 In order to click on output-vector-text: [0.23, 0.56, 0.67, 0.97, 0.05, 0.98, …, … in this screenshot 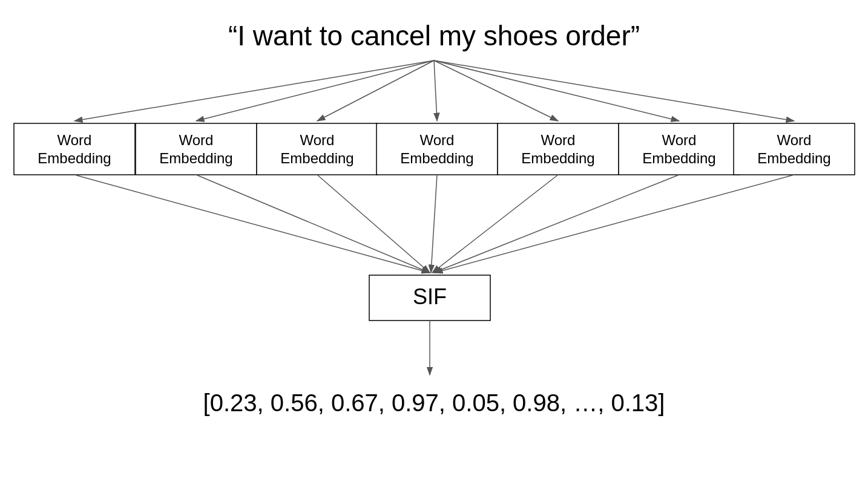, I will do `click(435, 403)`.